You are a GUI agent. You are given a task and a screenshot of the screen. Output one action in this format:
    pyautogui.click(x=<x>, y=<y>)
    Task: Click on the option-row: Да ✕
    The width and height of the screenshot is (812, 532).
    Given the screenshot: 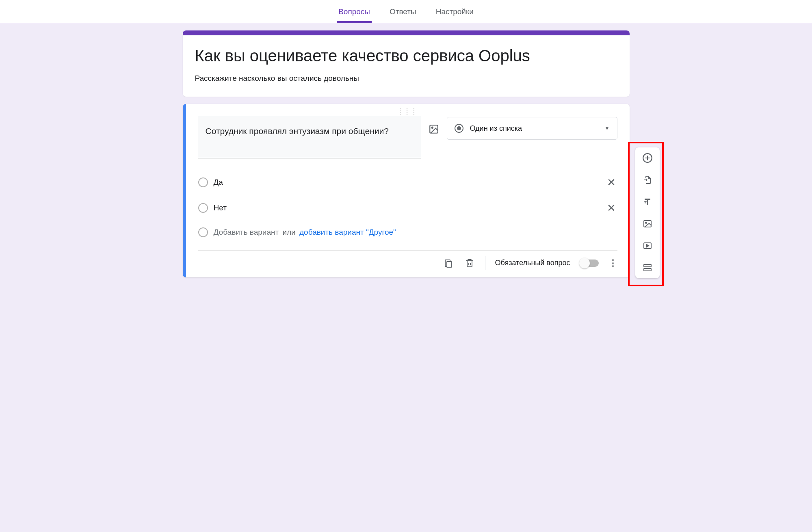 What is the action you would take?
    pyautogui.click(x=408, y=183)
    